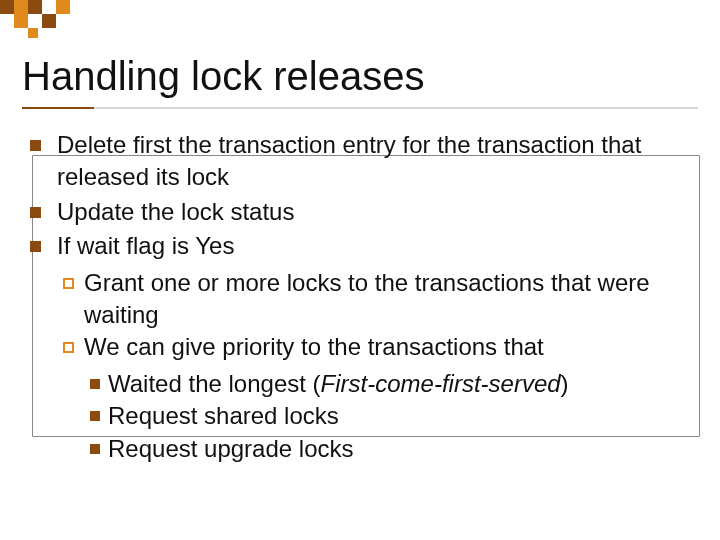 This screenshot has width=720, height=540. I want to click on bullet-text: Waited the longest (First-come-first-ser…, so click(338, 384).